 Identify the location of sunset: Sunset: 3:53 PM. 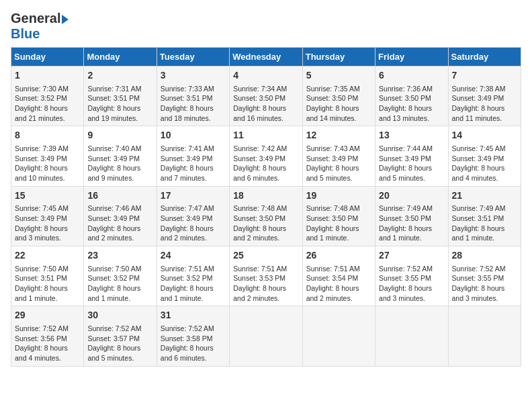
(259, 278).